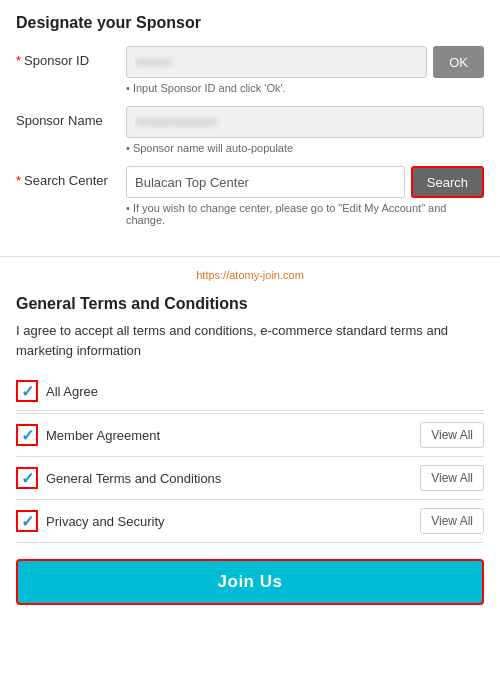 This screenshot has width=500, height=678. I want to click on designate-sponsor-title: Designate your Sponsor, so click(250, 23).